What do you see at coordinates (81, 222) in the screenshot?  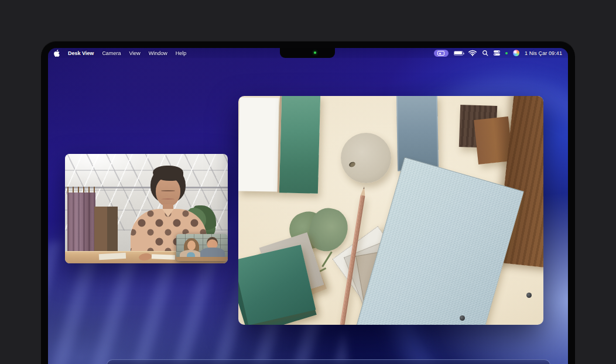 I see `clothing-rack-fabric` at bounding box center [81, 222].